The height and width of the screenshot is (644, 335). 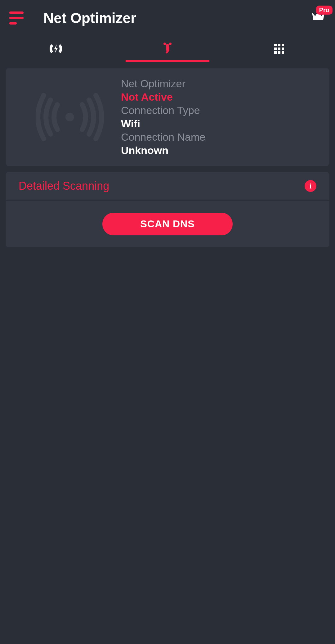 What do you see at coordinates (90, 18) in the screenshot?
I see `app-title: Net Optimizer` at bounding box center [90, 18].